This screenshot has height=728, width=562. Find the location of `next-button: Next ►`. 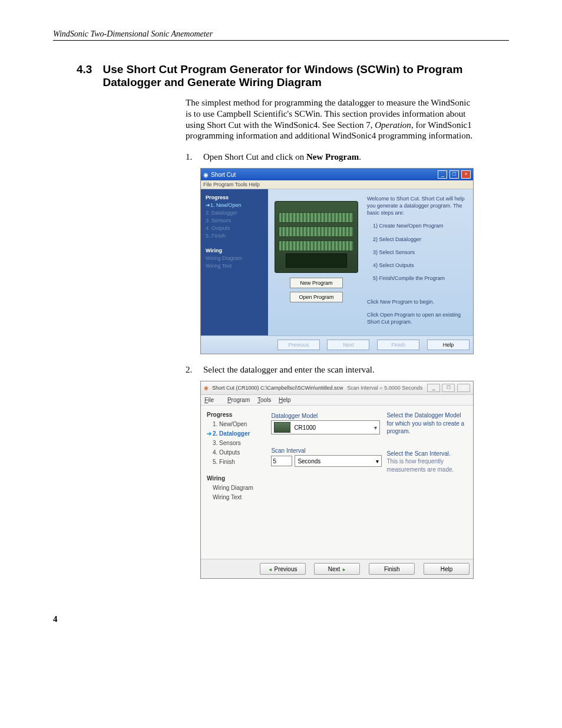

next-button: Next ► is located at coordinates (337, 569).